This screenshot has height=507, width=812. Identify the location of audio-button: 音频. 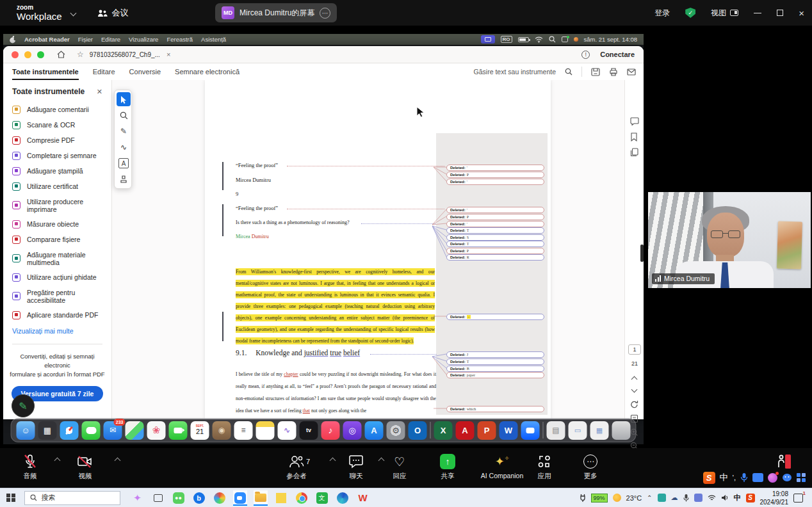
(30, 467).